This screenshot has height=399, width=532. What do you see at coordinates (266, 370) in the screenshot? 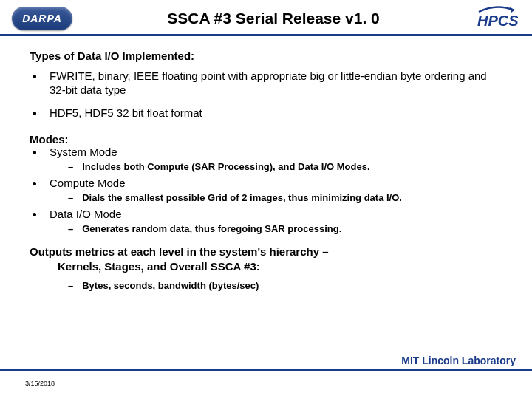
I see `footer-divider` at bounding box center [266, 370].